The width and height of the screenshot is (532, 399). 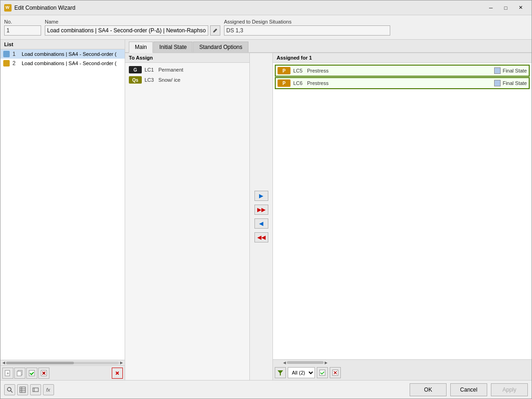 I want to click on list-header: List, so click(x=63, y=44).